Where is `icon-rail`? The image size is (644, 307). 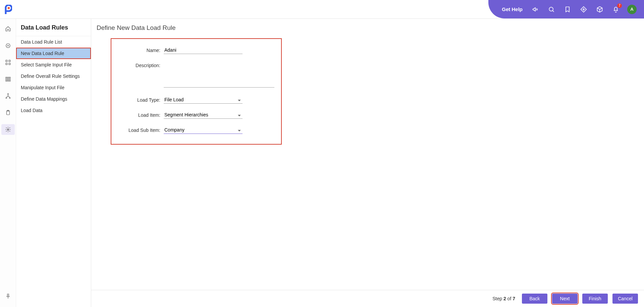
icon-rail is located at coordinates (8, 163).